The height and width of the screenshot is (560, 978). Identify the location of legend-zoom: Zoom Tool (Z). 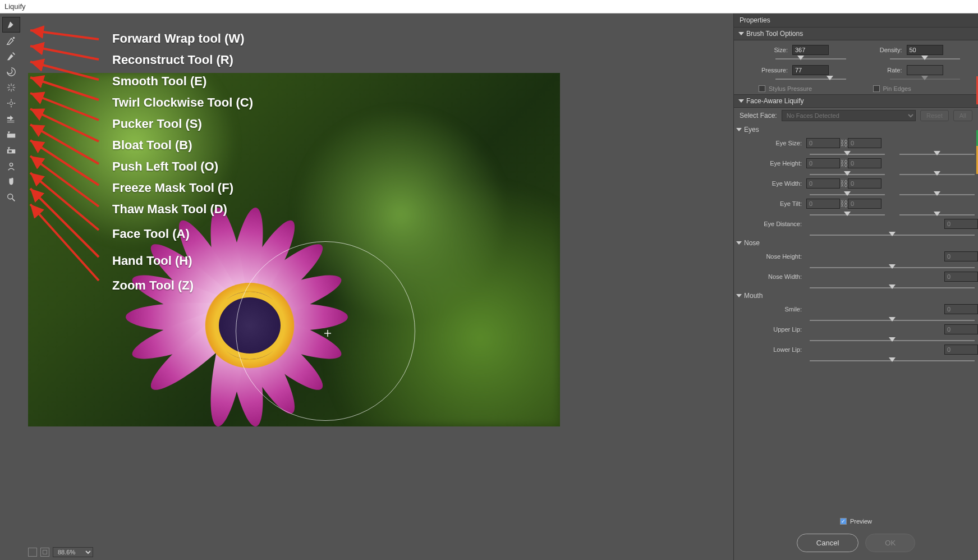
(153, 286).